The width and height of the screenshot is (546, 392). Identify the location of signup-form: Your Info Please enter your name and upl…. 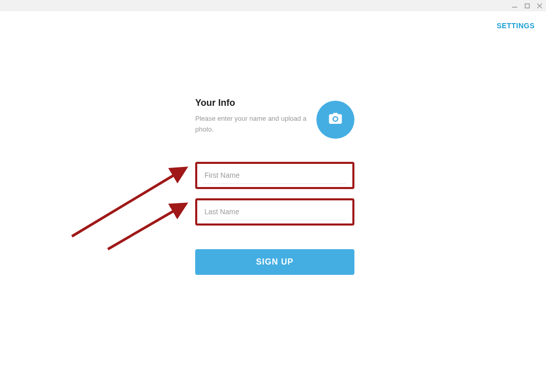
(275, 186).